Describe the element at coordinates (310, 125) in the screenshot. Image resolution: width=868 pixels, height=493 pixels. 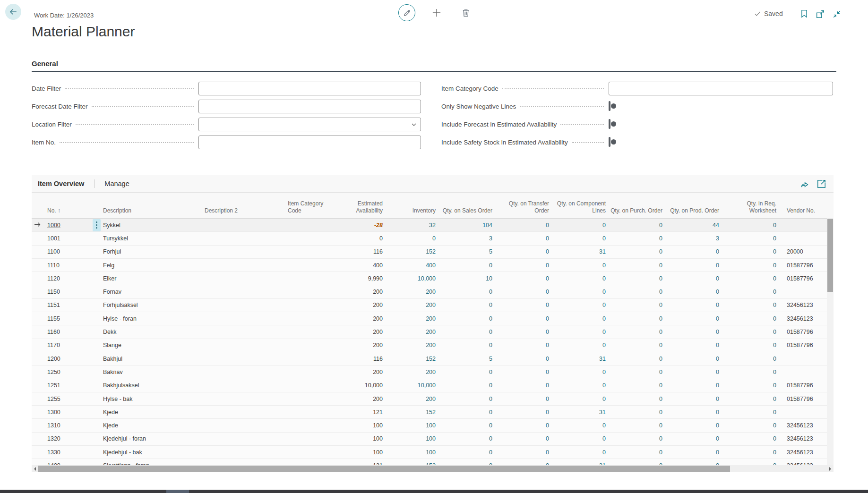
I see `location-filter-select` at that location.